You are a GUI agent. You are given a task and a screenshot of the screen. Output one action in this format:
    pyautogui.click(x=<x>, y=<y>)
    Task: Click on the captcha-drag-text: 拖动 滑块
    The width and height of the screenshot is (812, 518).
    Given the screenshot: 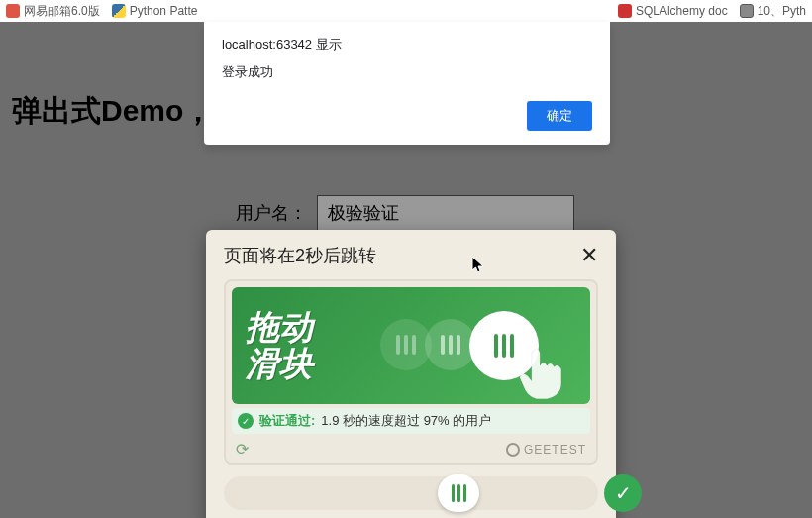 What is the action you would take?
    pyautogui.click(x=279, y=347)
    